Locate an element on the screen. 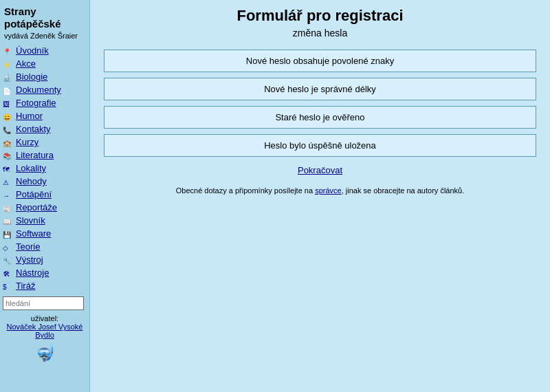 This screenshot has height=392, width=550. spravce-link: správce is located at coordinates (329, 190).